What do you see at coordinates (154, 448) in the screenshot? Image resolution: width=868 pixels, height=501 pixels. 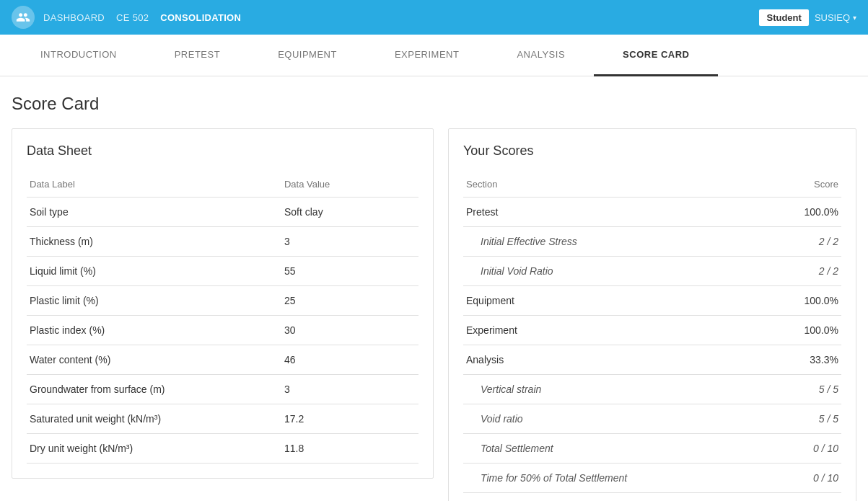 I see `data-label: Dry unit weight (kN/m³)` at bounding box center [154, 448].